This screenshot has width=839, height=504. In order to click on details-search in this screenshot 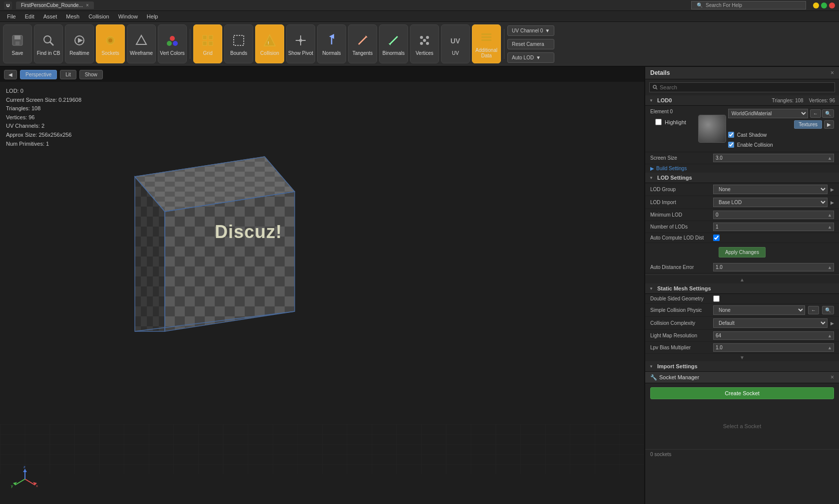, I will do `click(742, 87)`.